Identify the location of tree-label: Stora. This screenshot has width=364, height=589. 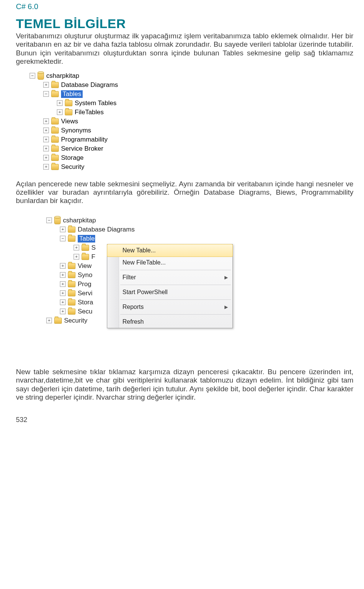
(86, 302).